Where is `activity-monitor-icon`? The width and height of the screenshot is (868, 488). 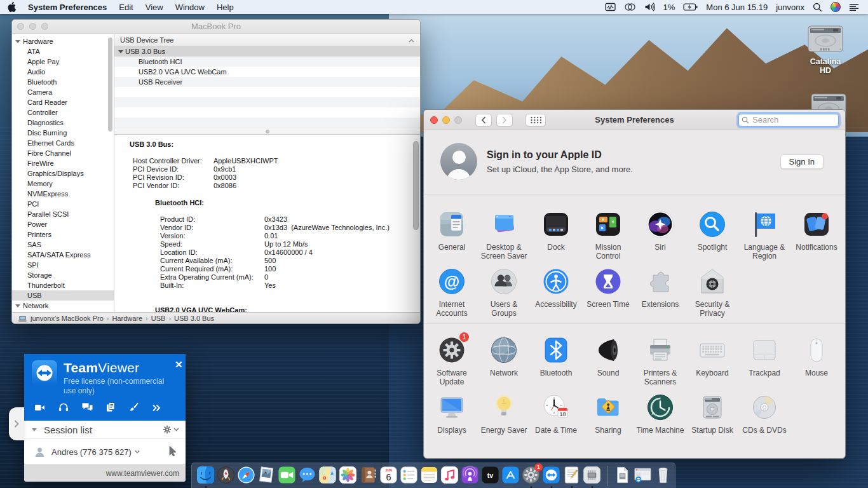
activity-monitor-icon is located at coordinates (610, 7).